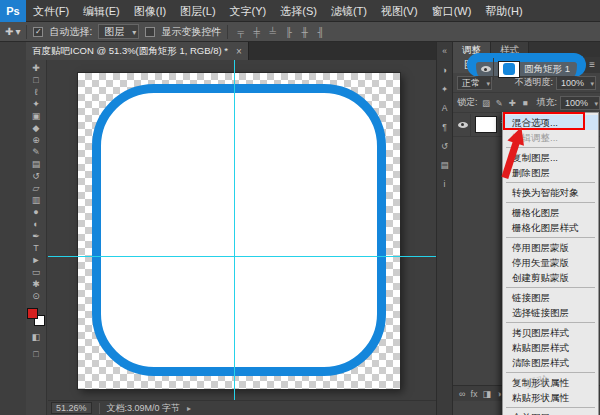  What do you see at coordinates (580, 103) in the screenshot?
I see `fill-dropdown: 100% ▾` at bounding box center [580, 103].